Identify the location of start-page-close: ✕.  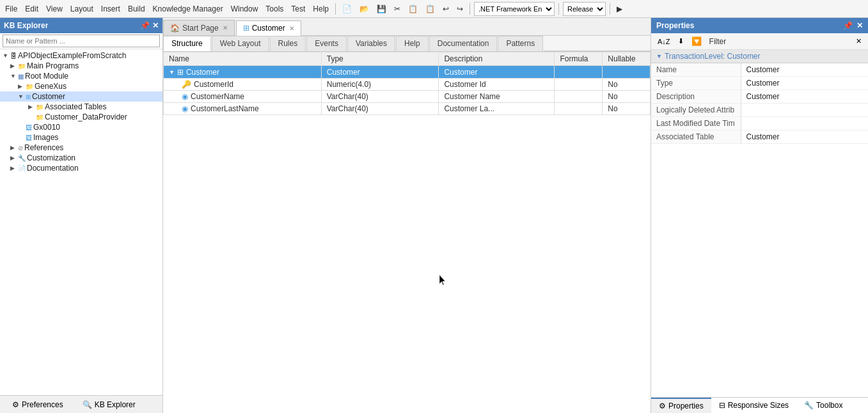
(225, 28).